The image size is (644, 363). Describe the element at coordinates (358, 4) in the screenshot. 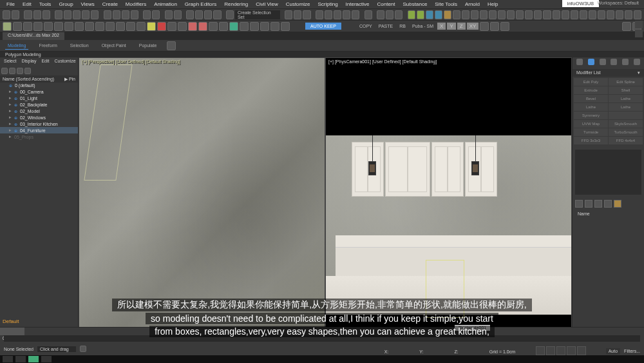

I see `menu-interactive: Interactive` at that location.